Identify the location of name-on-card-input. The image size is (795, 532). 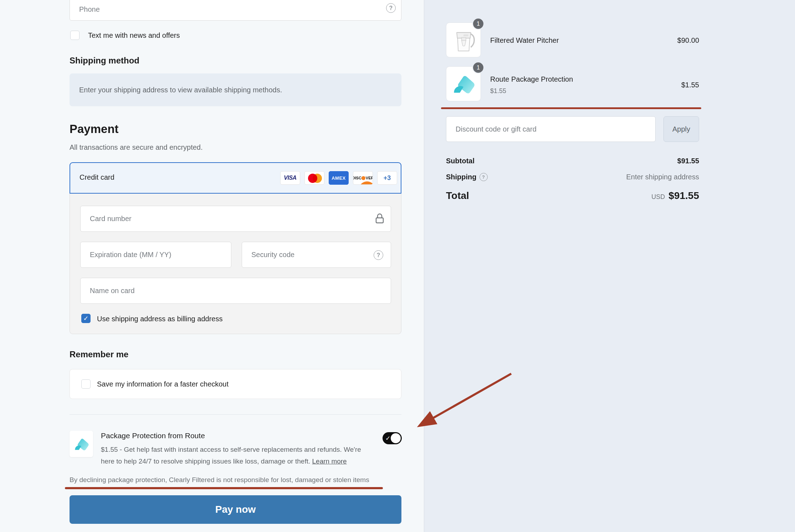
(236, 291).